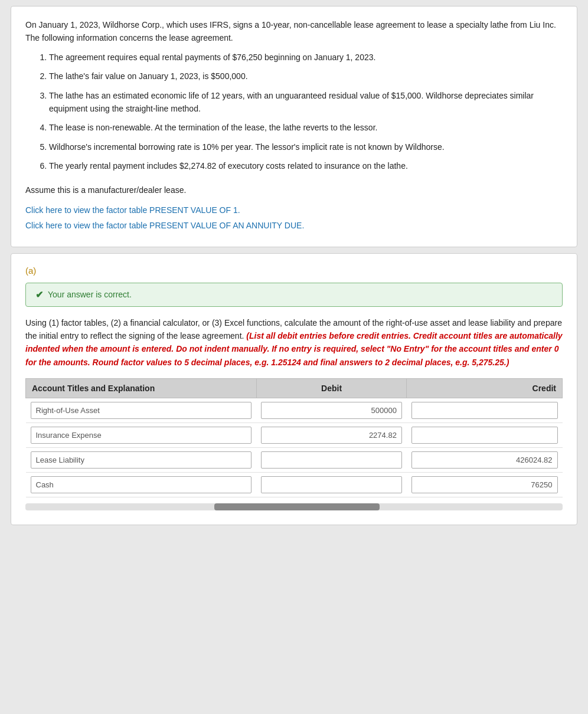 Image resolution: width=588 pixels, height=714 pixels. What do you see at coordinates (142, 388) in the screenshot?
I see `col-header-account: Account Titles and Explanation` at bounding box center [142, 388].